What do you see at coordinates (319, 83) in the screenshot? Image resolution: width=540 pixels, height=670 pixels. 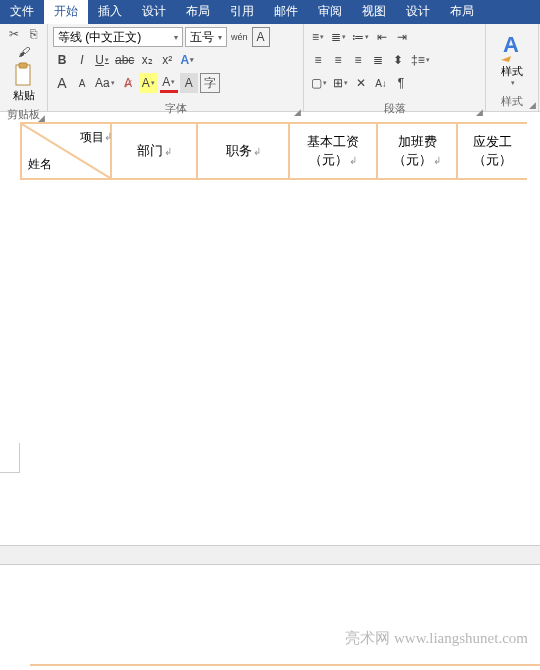 I see `shading-button: ▢▾` at bounding box center [319, 83].